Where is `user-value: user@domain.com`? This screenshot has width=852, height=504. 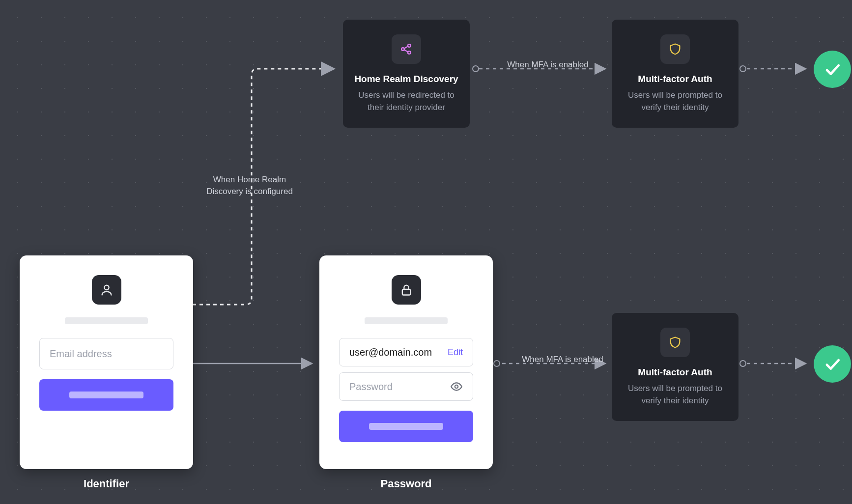
user-value: user@domain.com is located at coordinates (391, 353).